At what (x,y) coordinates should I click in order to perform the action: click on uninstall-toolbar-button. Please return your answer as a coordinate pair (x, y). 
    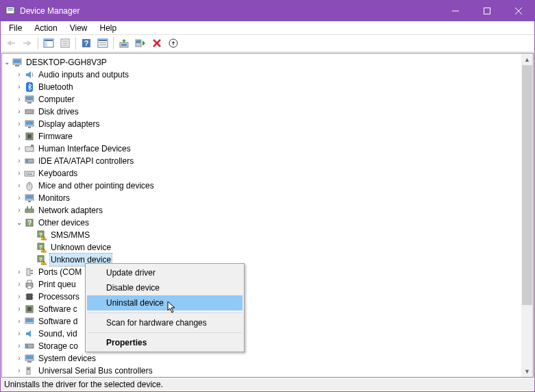
    Looking at the image, I should click on (157, 43).